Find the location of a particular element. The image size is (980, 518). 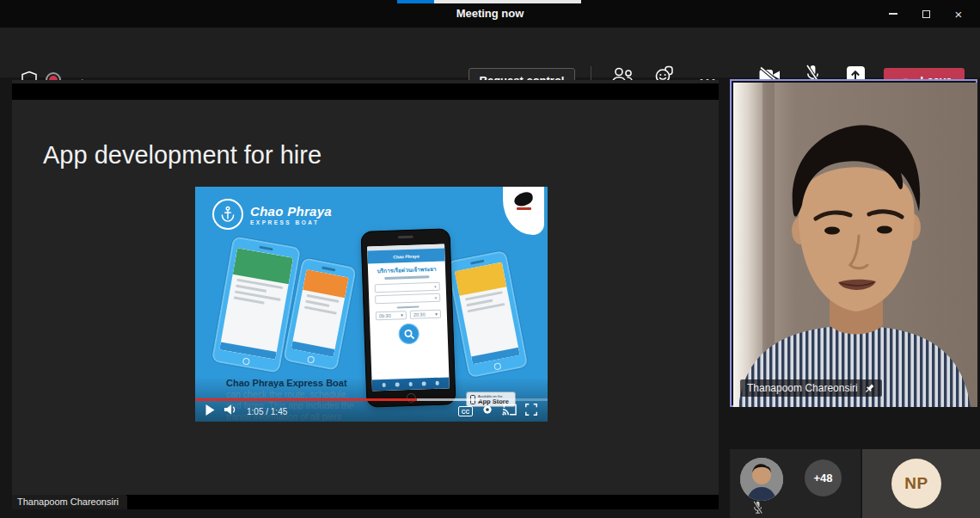

video-controls: 1:05 / 1:45 CC is located at coordinates (371, 411).